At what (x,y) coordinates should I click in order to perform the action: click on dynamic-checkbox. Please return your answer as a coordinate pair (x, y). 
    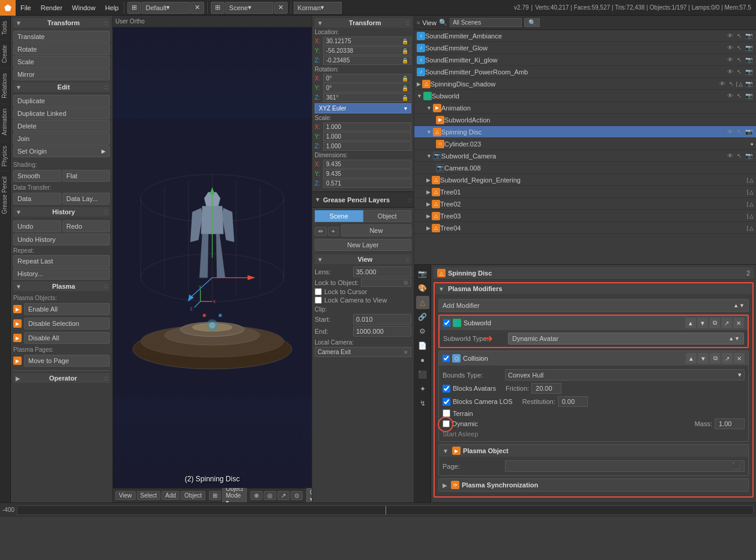
    Looking at the image, I should click on (446, 424).